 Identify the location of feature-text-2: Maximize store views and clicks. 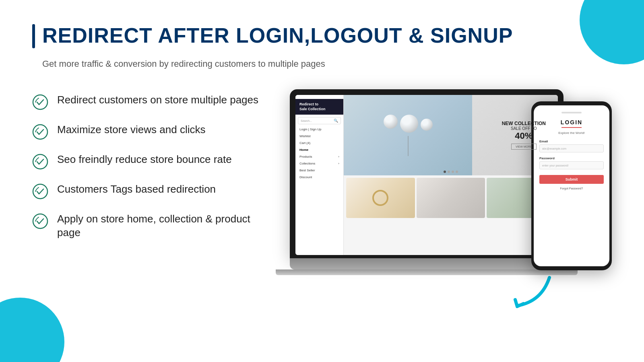
(131, 130).